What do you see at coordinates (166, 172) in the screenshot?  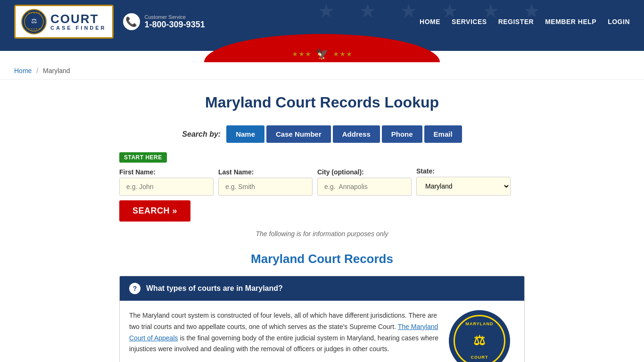 I see `first-name-label: First Name:` at bounding box center [166, 172].